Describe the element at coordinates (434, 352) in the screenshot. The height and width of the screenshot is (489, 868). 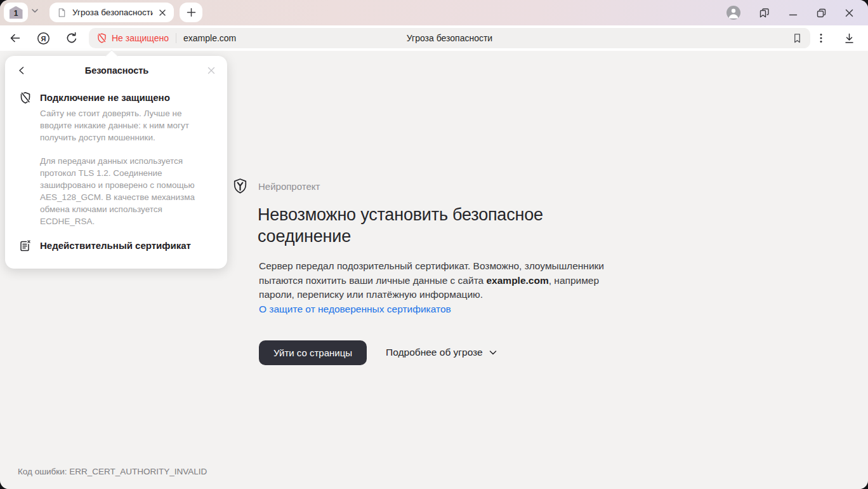
I see `threat-details-label: Подробнее об угрозе` at that location.